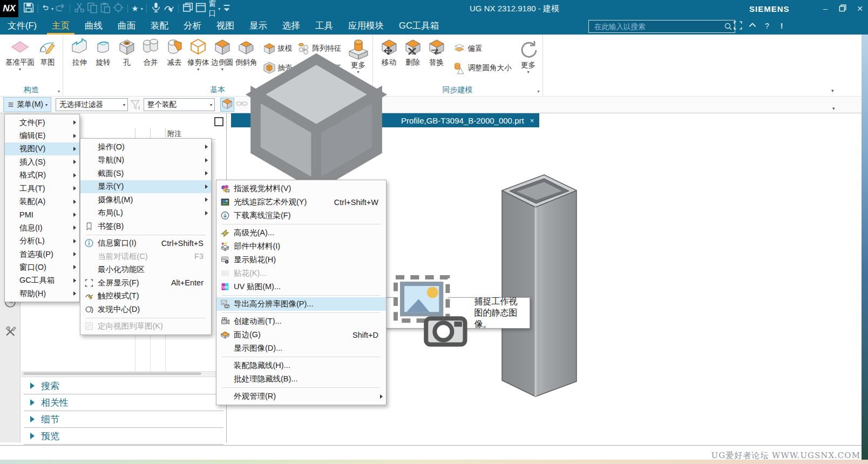 The width and height of the screenshot is (868, 464). Describe the element at coordinates (482, 49) in the screenshot. I see `ribbon-small-button: 偏置` at that location.